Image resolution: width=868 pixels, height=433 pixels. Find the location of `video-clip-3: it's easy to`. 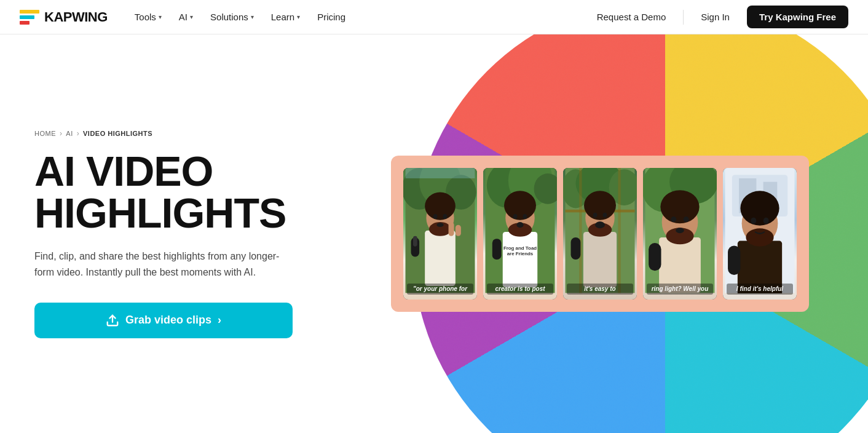

video-clip-3: it's easy to is located at coordinates (600, 234).